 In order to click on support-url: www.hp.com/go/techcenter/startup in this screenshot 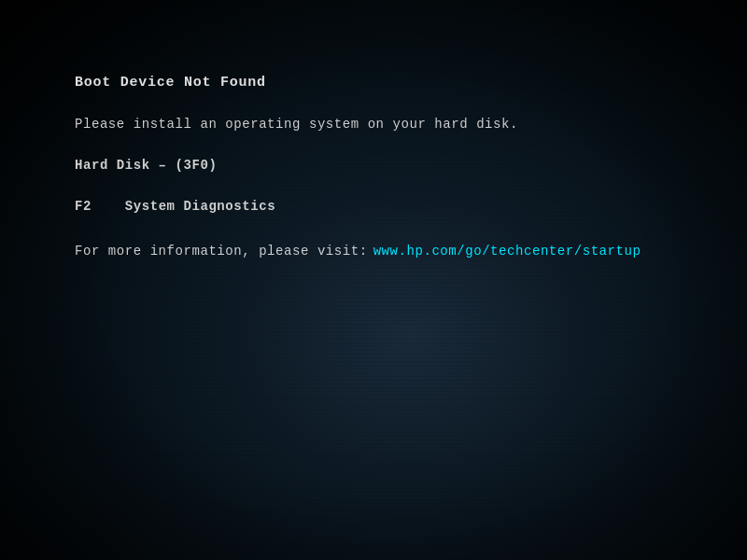, I will do `click(508, 251)`.